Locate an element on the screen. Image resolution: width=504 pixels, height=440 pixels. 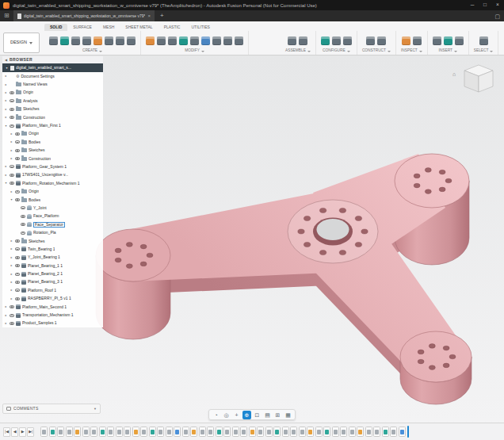
expand-arrow-icon: ▾ is located at coordinates (6, 68).